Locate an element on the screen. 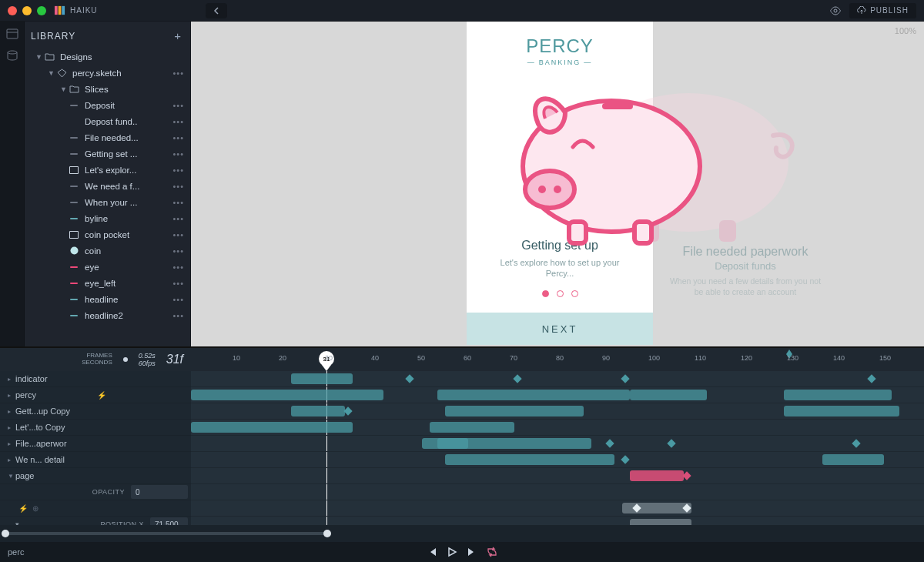 This screenshot has width=924, height=562. skip-back-icon is located at coordinates (432, 552).